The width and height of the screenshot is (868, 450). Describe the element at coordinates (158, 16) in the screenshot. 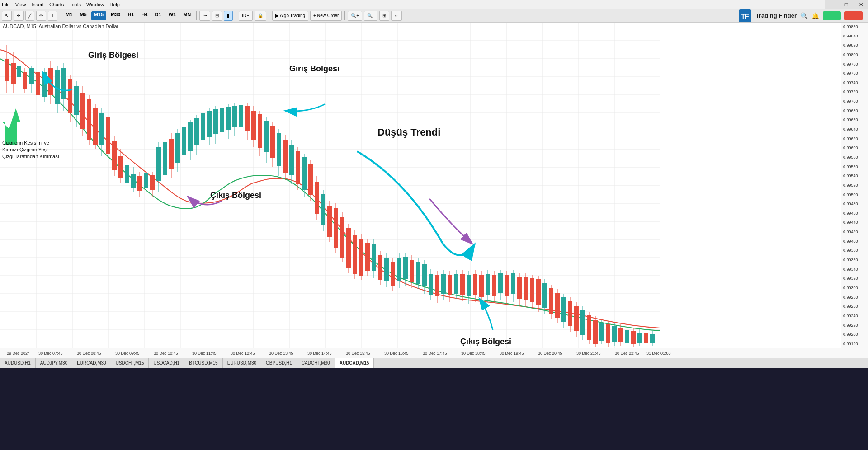

I see `tf-d1: D1` at that location.